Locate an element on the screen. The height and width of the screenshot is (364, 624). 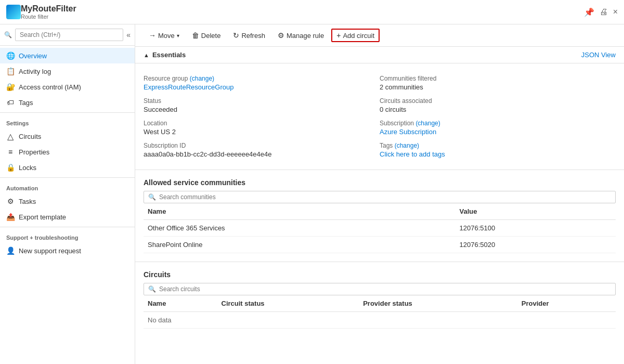
app-title: MyRouteFilter is located at coordinates (303, 9).